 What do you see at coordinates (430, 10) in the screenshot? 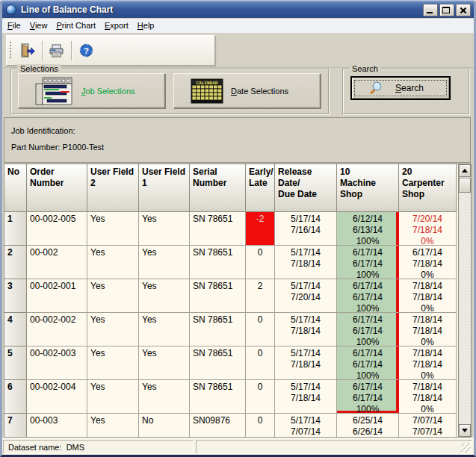
I see `minimize-button` at bounding box center [430, 10].